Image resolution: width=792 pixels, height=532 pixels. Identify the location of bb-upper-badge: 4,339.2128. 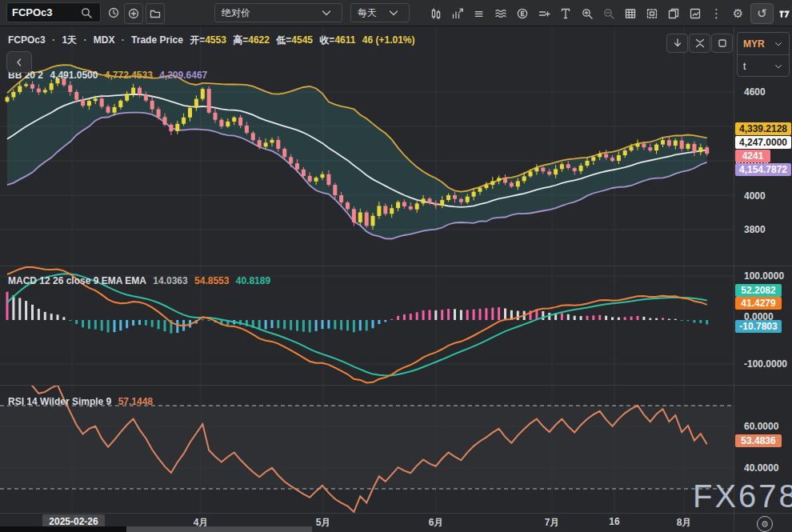
(763, 129).